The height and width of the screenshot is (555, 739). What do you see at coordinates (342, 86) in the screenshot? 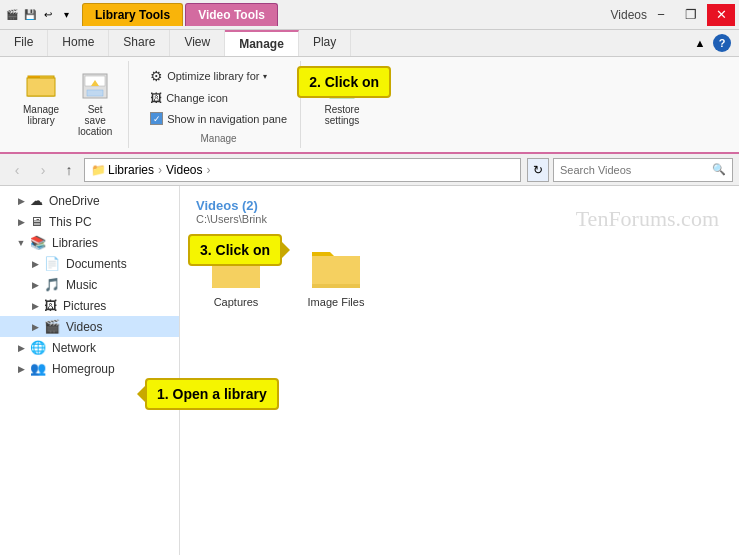
I see `restore-settings-icon` at bounding box center [342, 86].